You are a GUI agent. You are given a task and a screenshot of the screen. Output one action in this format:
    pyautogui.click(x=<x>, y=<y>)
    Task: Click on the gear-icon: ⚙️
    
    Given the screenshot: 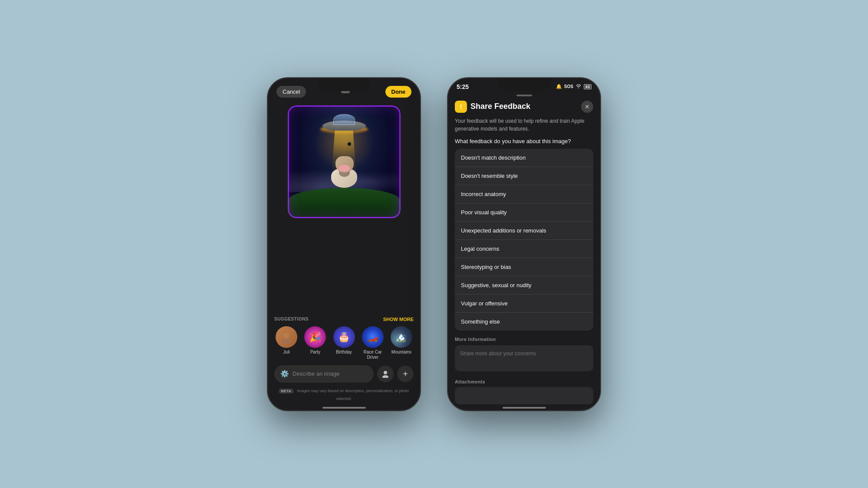 What is the action you would take?
    pyautogui.click(x=285, y=374)
    